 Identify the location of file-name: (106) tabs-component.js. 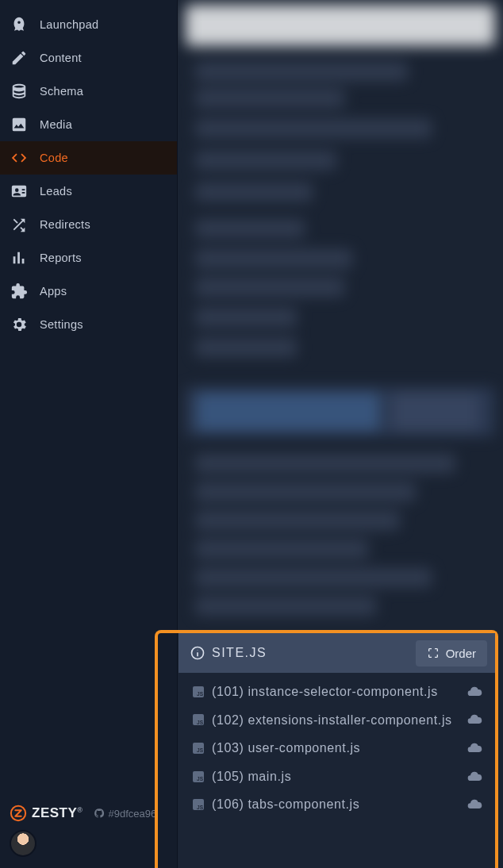
(335, 805).